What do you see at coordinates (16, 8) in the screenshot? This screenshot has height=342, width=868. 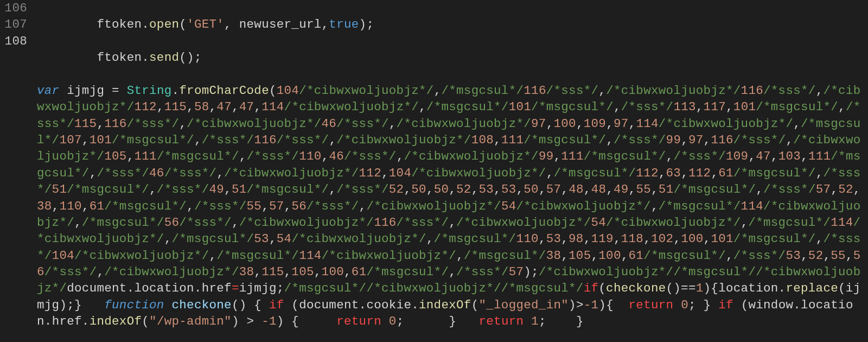 I see `line-number: 106` at bounding box center [16, 8].